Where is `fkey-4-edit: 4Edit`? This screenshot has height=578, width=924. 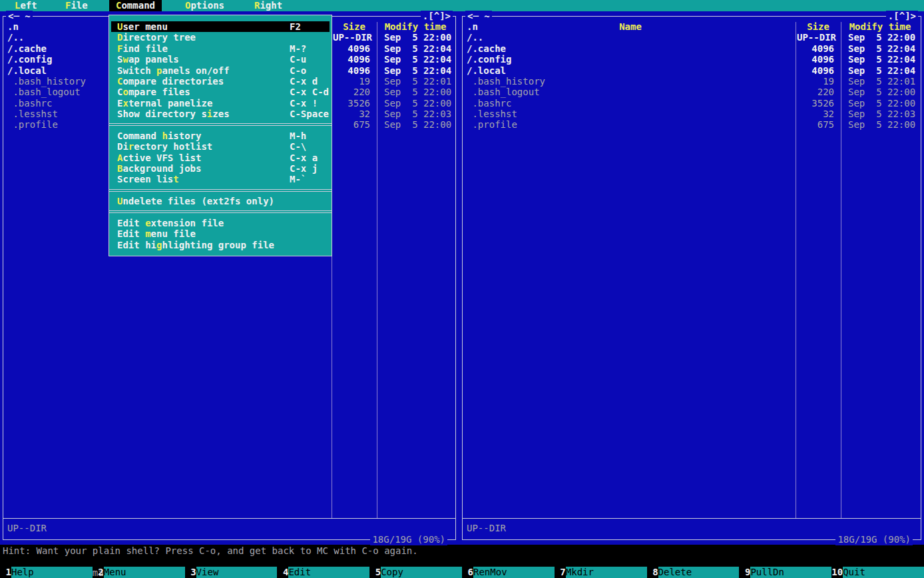 fkey-4-edit: 4Edit is located at coordinates (324, 573).